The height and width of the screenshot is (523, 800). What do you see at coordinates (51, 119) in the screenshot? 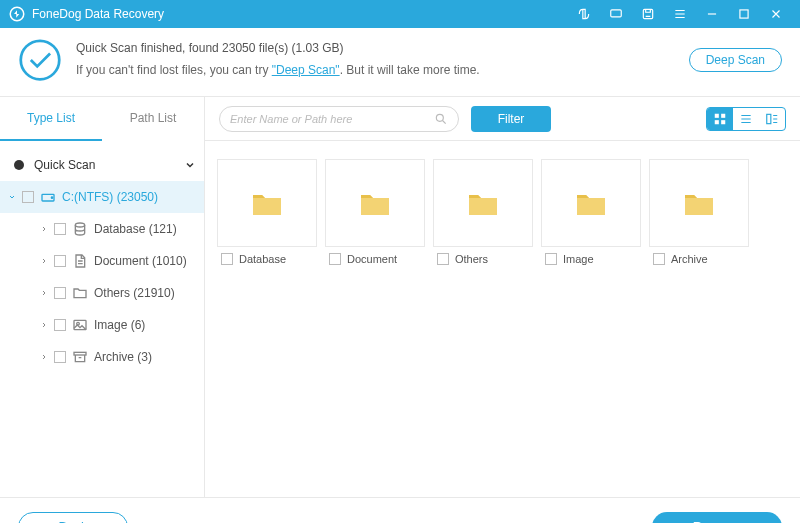
I see `tab-type-list: Type List` at bounding box center [51, 119].